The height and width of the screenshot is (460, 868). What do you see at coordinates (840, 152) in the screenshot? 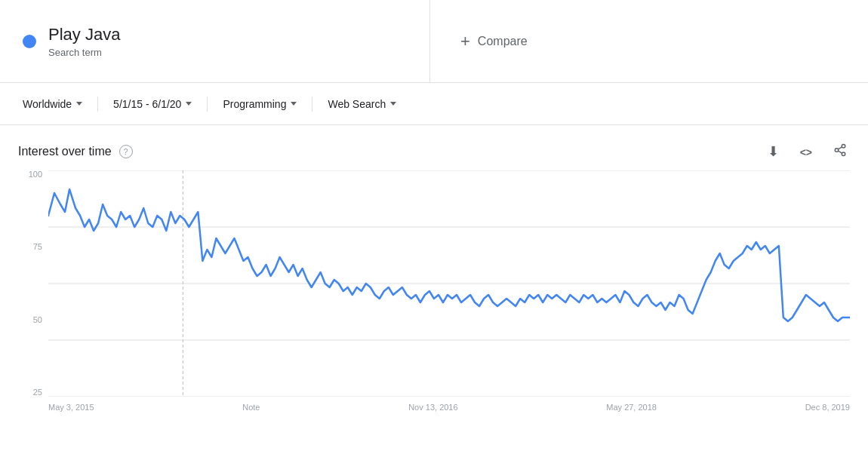
I see `share-button` at bounding box center [840, 152].